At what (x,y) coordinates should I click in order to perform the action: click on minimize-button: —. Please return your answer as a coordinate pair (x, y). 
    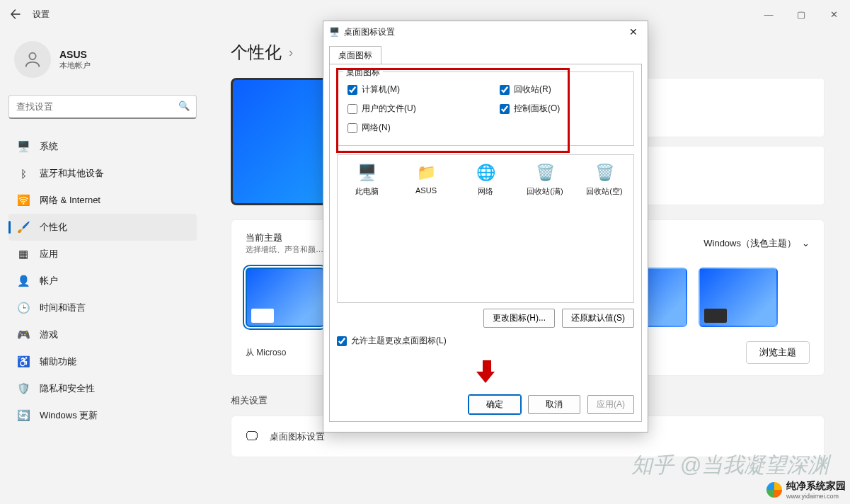
    Looking at the image, I should click on (769, 14).